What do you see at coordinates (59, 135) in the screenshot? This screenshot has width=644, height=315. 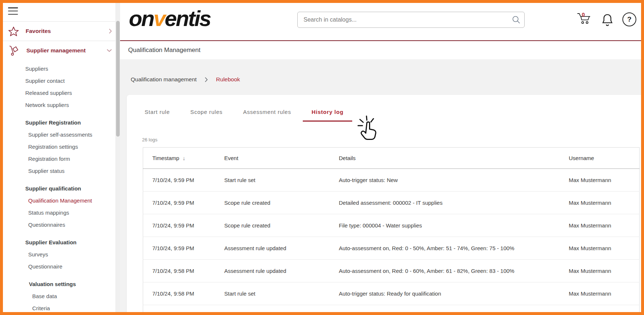 I see `sidebar-item-supplier-self-assessments: Supplier self-assessments` at bounding box center [59, 135].